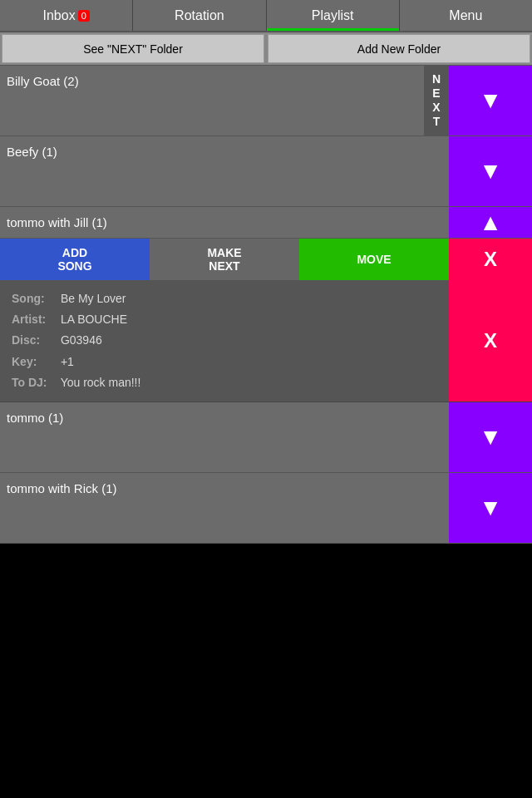  What do you see at coordinates (266, 223) in the screenshot?
I see `folder-item-tommo-jill: tommo with Jill (1) ▲` at bounding box center [266, 223].